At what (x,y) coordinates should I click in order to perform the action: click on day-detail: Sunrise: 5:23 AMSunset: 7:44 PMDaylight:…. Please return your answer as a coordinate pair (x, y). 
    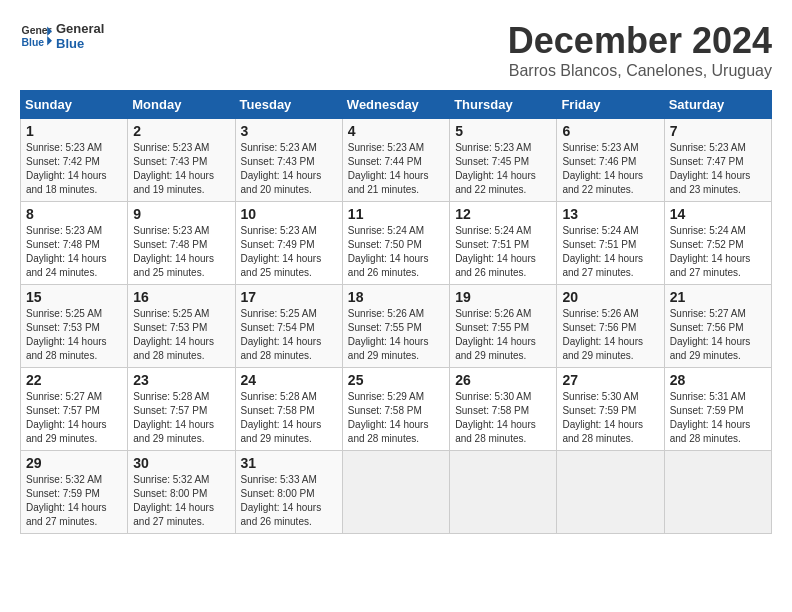
    Looking at the image, I should click on (396, 169).